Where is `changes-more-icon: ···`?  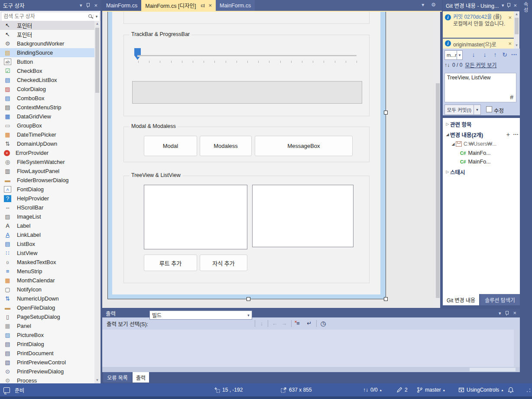 changes-more-icon: ··· is located at coordinates (516, 134).